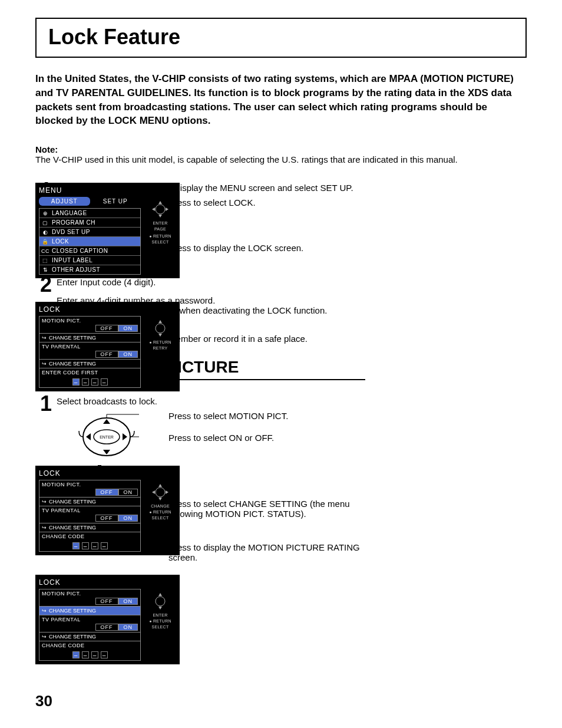 The image size is (562, 728). I want to click on step-1-instr-b: Press to display the LOCK screen., so click(267, 248).